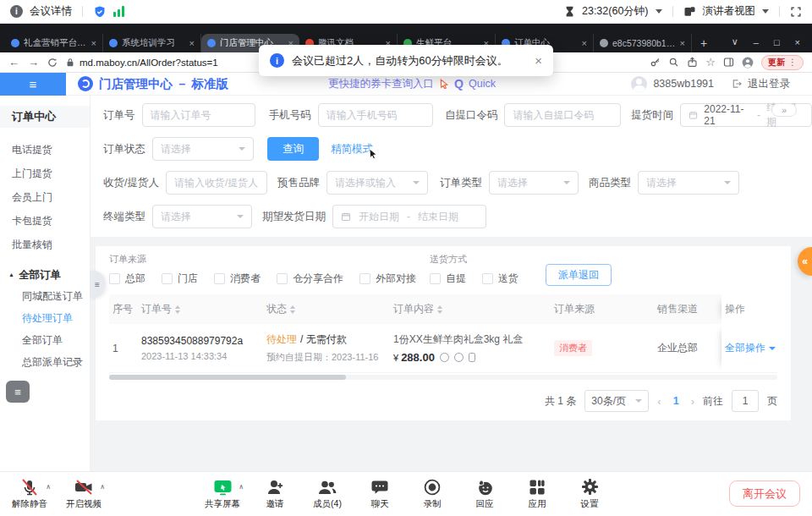  I want to click on col-order-no: 订单号, so click(200, 310).